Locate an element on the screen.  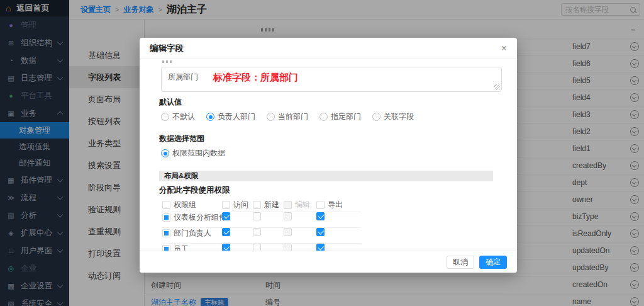
permission-column-label: 编辑 is located at coordinates (303, 205).